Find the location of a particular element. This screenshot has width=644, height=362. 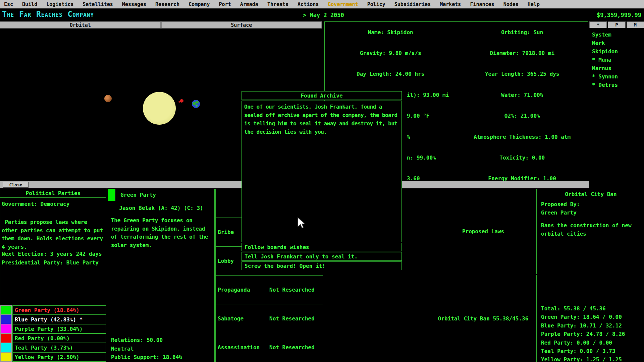

sidebar-star-button: * is located at coordinates (598, 25).